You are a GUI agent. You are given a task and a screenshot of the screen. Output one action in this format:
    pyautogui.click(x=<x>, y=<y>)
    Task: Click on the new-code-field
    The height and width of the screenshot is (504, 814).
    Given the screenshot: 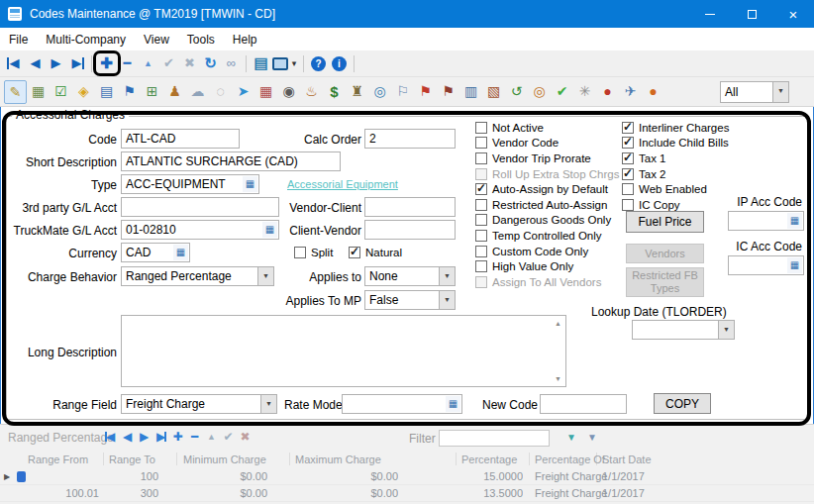 What is the action you would take?
    pyautogui.click(x=583, y=404)
    